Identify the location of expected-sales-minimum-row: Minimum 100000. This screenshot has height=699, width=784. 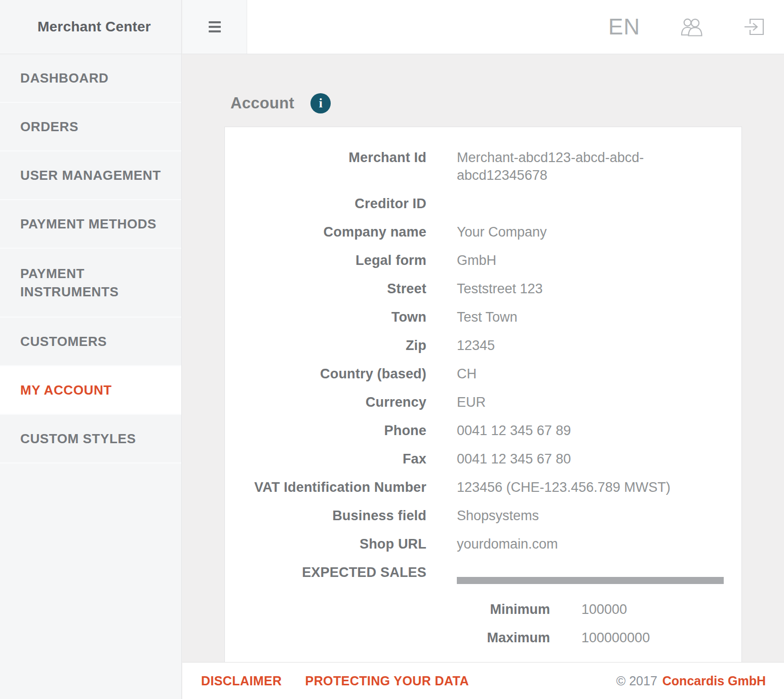
(591, 610).